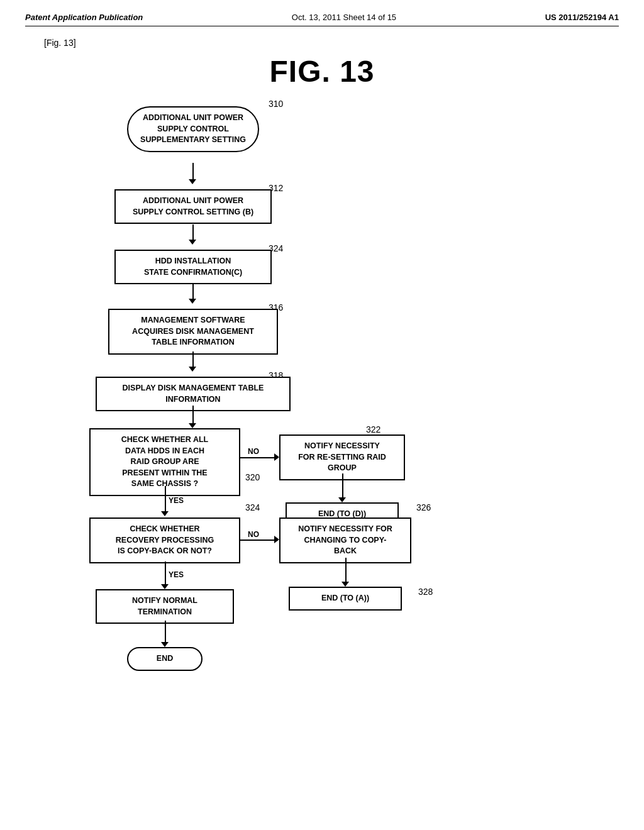  Describe the element at coordinates (176, 501) in the screenshot. I see `label-yes1: YES` at that location.